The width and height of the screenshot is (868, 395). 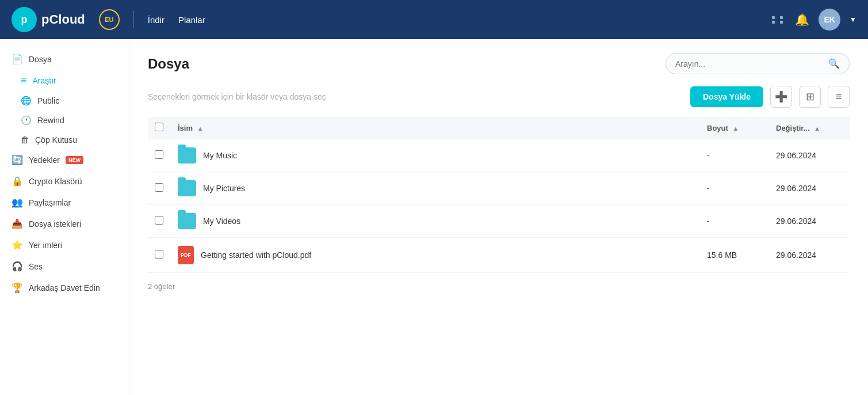 I want to click on clock-icon: 🕐, so click(x=26, y=120).